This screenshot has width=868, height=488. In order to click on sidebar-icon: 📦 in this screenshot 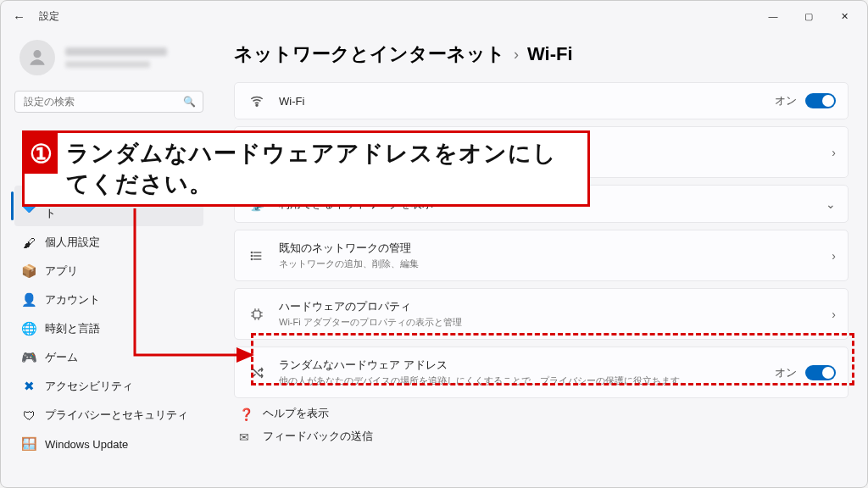, I will do `click(29, 271)`.